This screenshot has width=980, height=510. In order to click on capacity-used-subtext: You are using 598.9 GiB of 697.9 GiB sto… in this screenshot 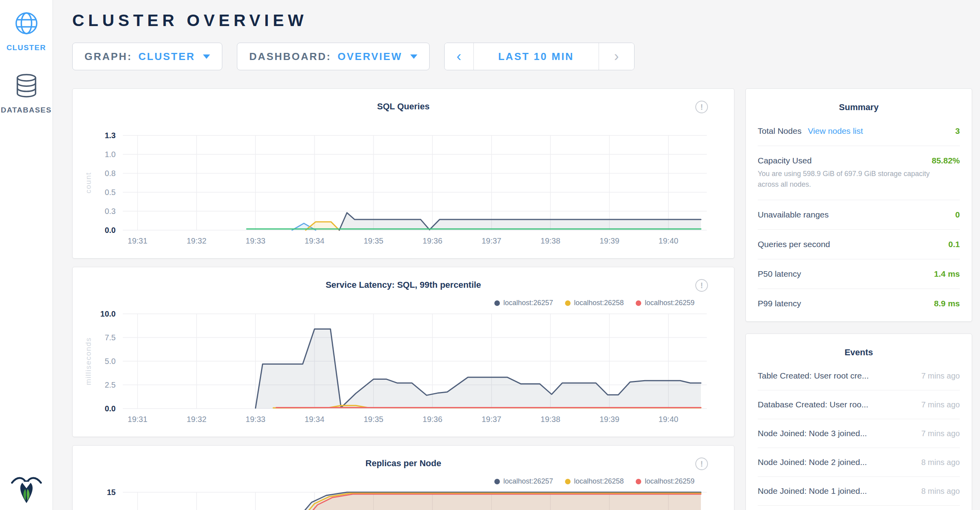, I will do `click(852, 179)`.